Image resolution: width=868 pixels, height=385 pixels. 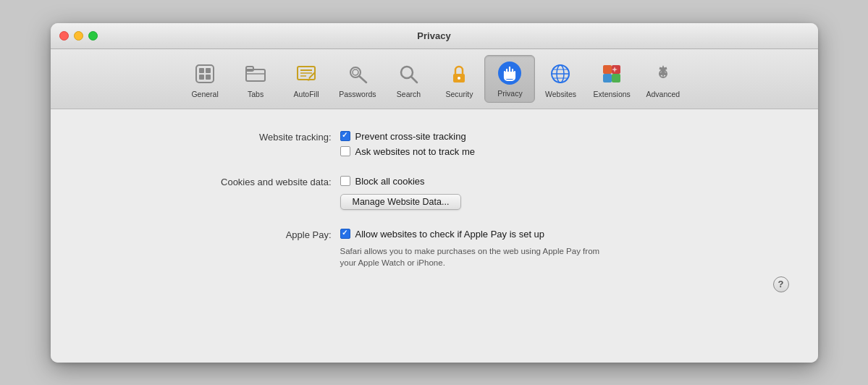 I want to click on ask-websites-checkbox, so click(x=345, y=151).